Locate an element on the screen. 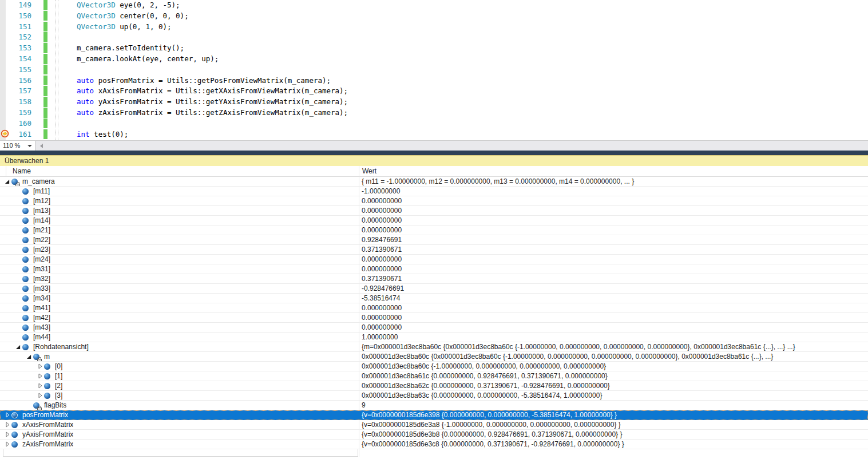 The image size is (868, 459). code-line: 161int test(0); is located at coordinates (434, 135).